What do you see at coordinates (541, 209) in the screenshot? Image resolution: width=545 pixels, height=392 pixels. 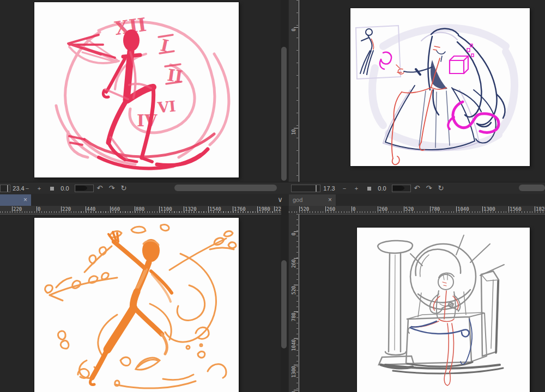 I see `ruler-label: 1820` at bounding box center [541, 209].